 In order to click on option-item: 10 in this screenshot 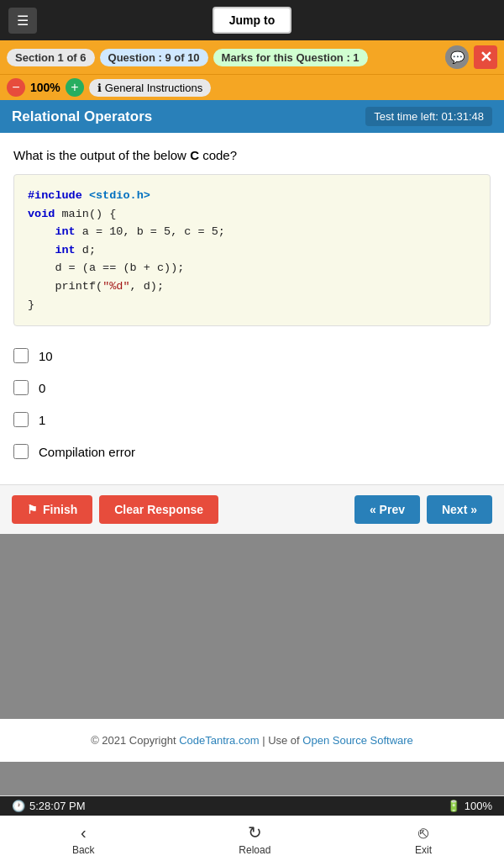, I will do `click(252, 356)`.